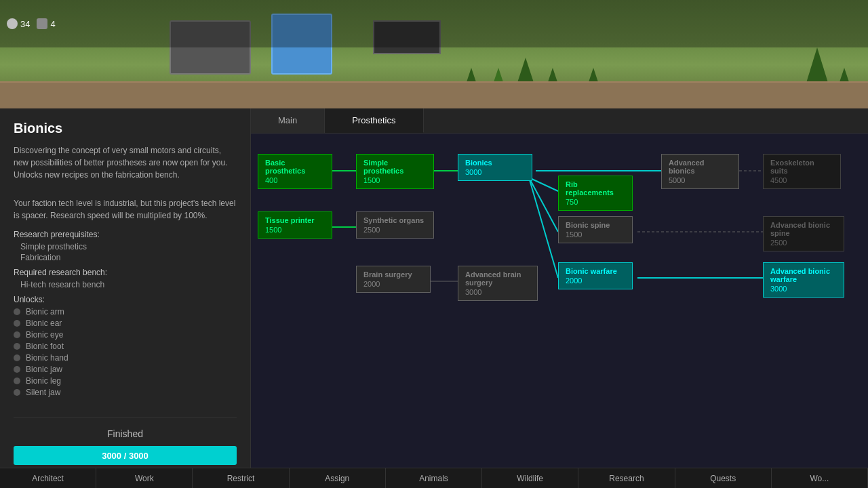  I want to click on unlock-bionic-hand: Bionic hand, so click(125, 358).